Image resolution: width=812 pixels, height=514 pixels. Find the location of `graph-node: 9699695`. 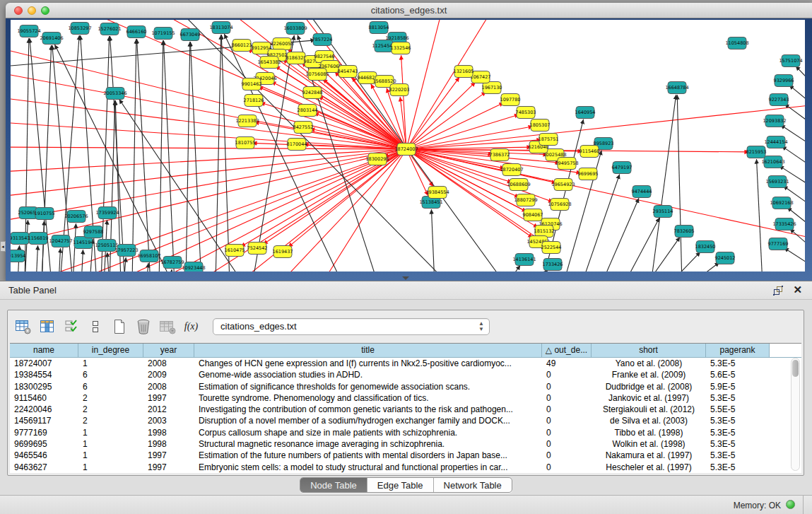

graph-node: 9699695 is located at coordinates (588, 174).